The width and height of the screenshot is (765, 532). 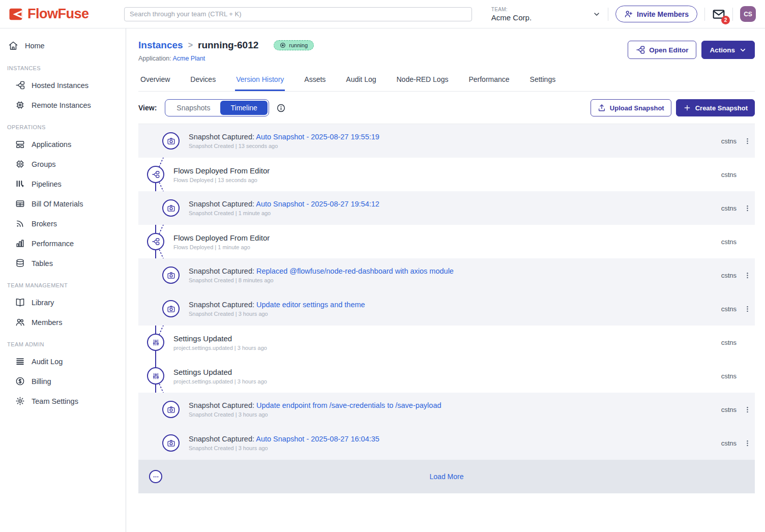 I want to click on tab-assets: Assets, so click(x=315, y=81).